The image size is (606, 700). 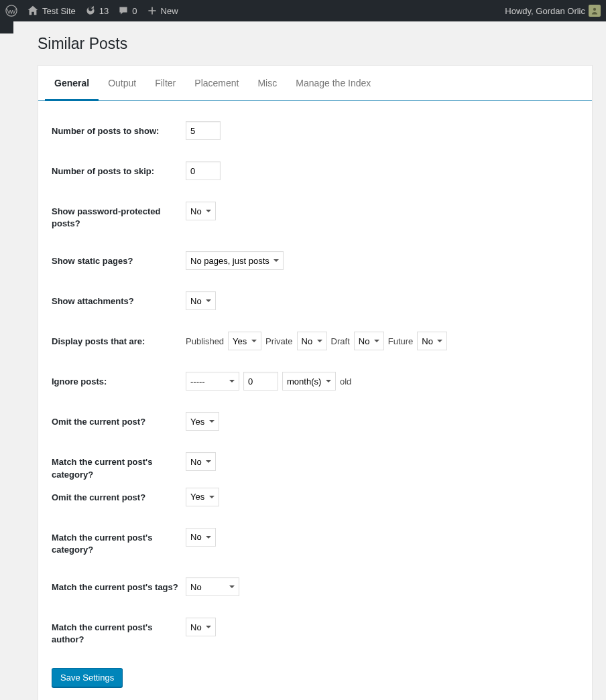 I want to click on select-published: Yes, so click(x=245, y=341).